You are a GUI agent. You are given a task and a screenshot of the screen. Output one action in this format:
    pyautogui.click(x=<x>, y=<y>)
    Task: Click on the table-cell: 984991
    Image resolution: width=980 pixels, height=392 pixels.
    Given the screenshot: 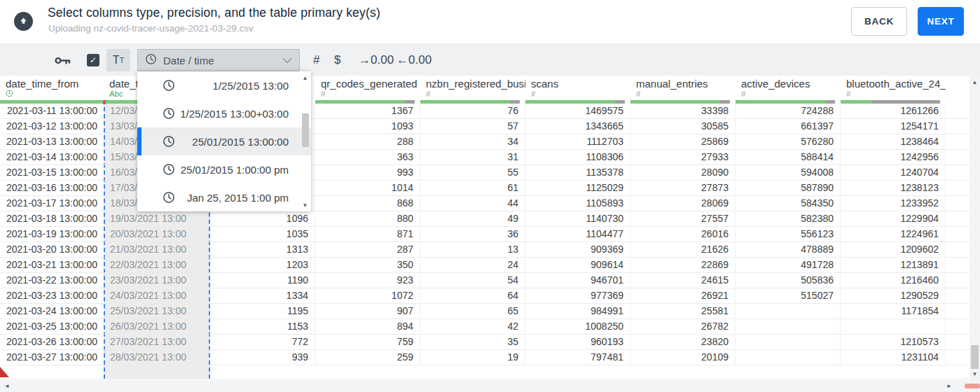 What is the action you would take?
    pyautogui.click(x=578, y=312)
    